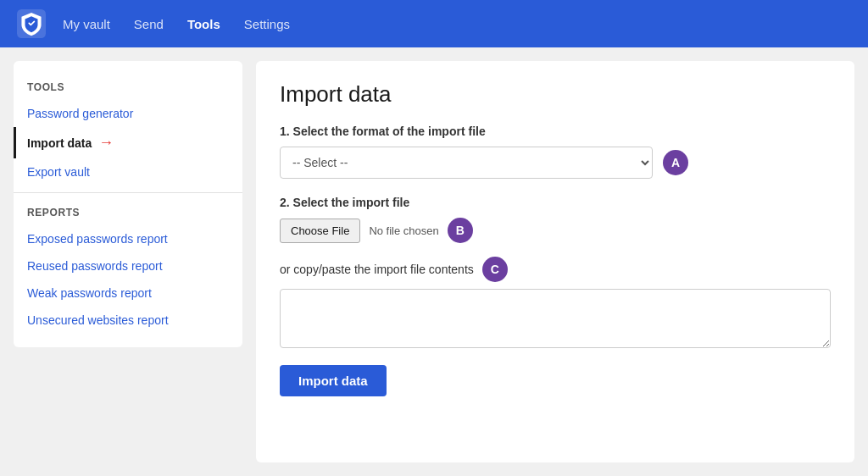  What do you see at coordinates (460, 230) in the screenshot?
I see `badge-b: B` at bounding box center [460, 230].